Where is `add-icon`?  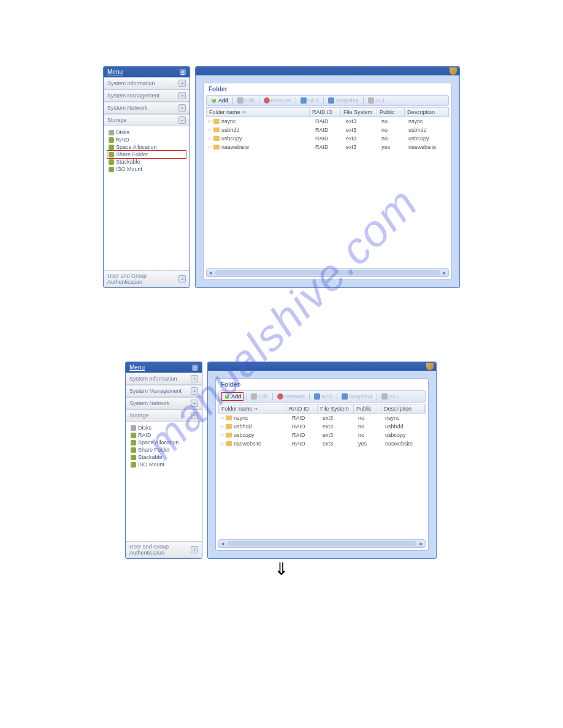
add-icon is located at coordinates (214, 100).